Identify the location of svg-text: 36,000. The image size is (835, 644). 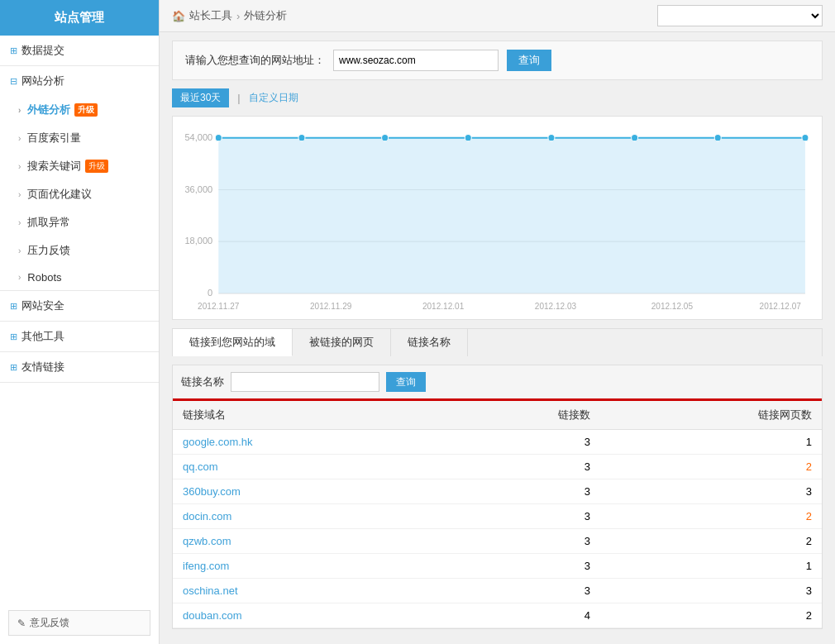
(198, 188).